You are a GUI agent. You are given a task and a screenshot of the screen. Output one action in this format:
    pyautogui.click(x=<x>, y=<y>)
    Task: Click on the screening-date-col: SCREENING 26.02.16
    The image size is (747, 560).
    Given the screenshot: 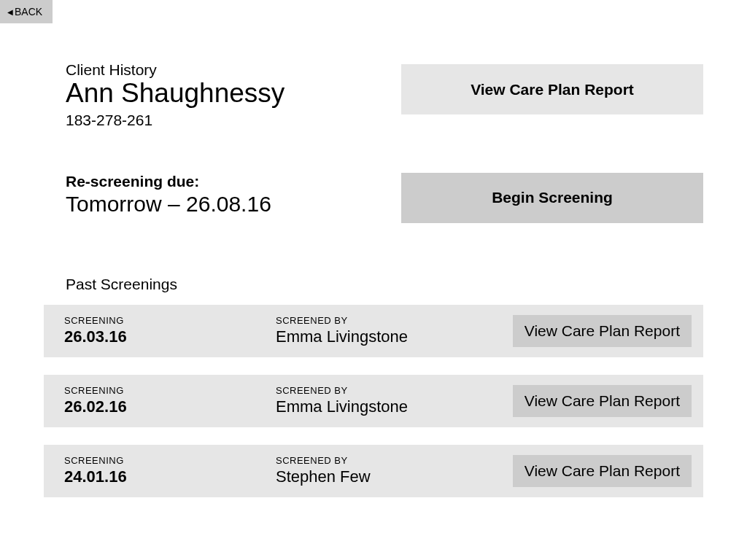 What is the action you would take?
    pyautogui.click(x=170, y=401)
    